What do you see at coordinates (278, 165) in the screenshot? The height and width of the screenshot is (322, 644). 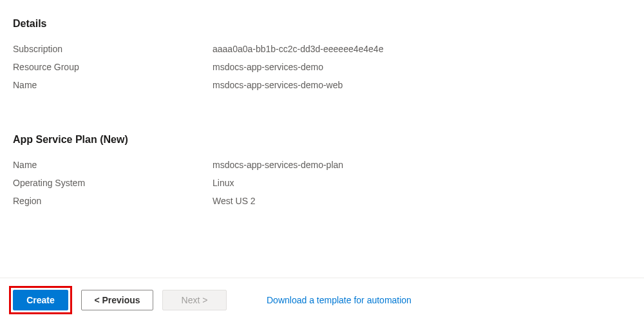 I see `plan-name-value: msdocs-app-services-demo-plan` at bounding box center [278, 165].